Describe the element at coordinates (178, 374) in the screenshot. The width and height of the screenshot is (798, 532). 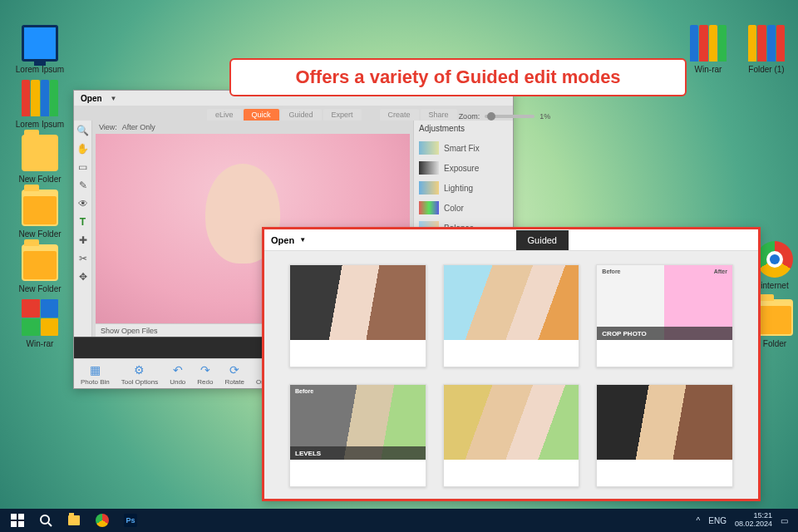
I see `undo-button: ↶Undo` at that location.